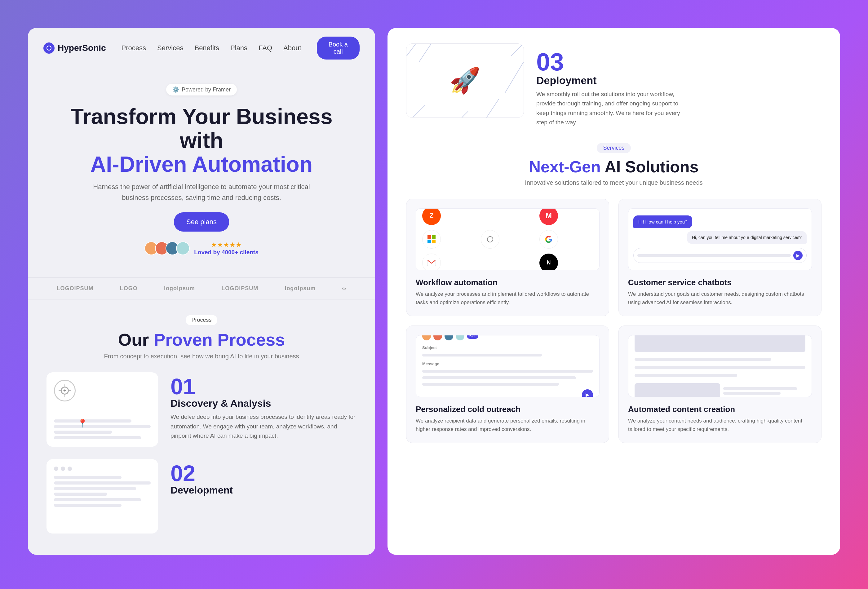  I want to click on chatbot-title: Customer service chatbots, so click(720, 282).